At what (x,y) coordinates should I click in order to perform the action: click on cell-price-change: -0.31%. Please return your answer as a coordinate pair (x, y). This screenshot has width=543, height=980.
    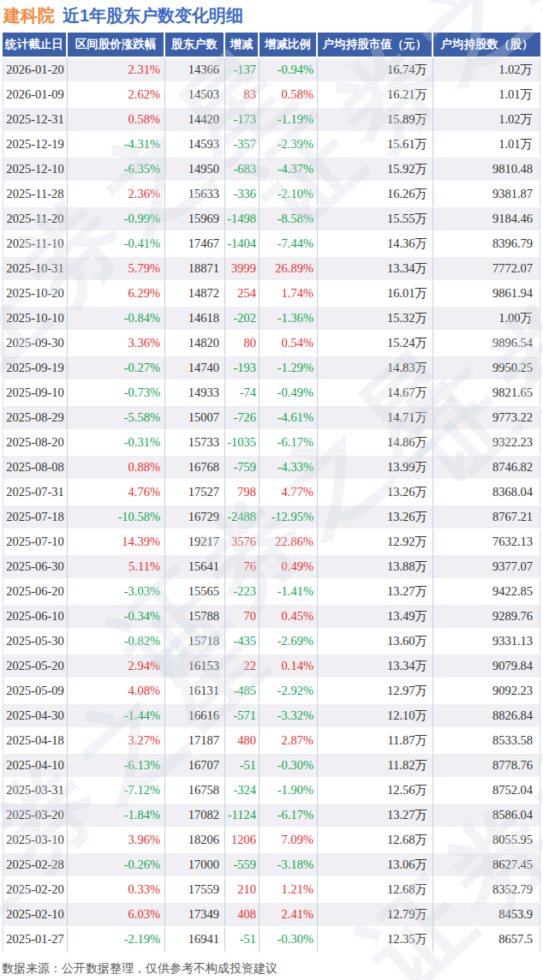
    Looking at the image, I should click on (116, 444).